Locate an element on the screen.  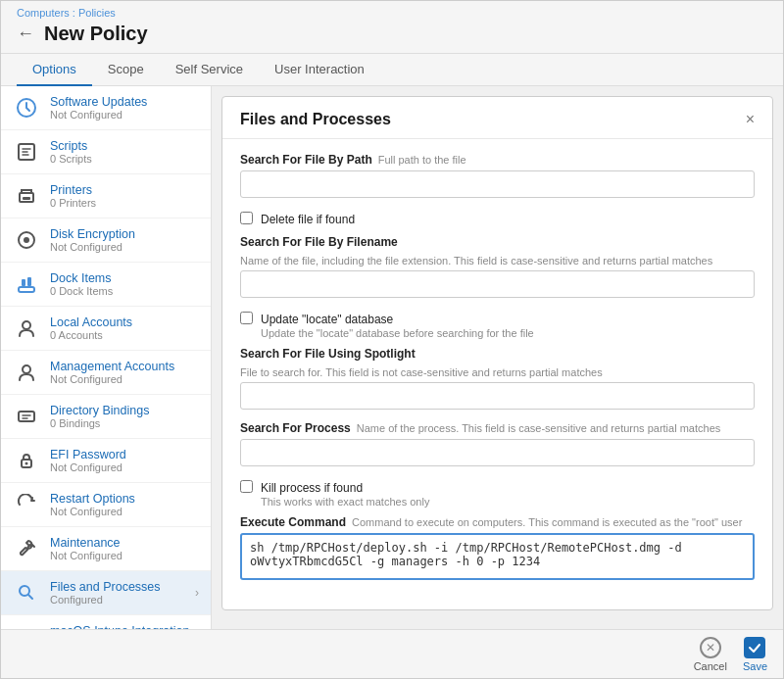
sidebar-sublabel-software-updates: Not Configured is located at coordinates (124, 115).